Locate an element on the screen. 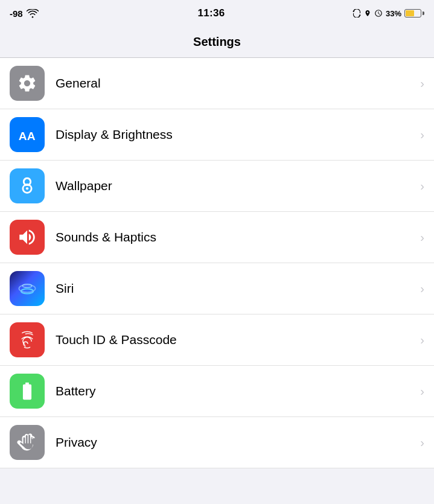  battery-percent: 33% is located at coordinates (394, 13).